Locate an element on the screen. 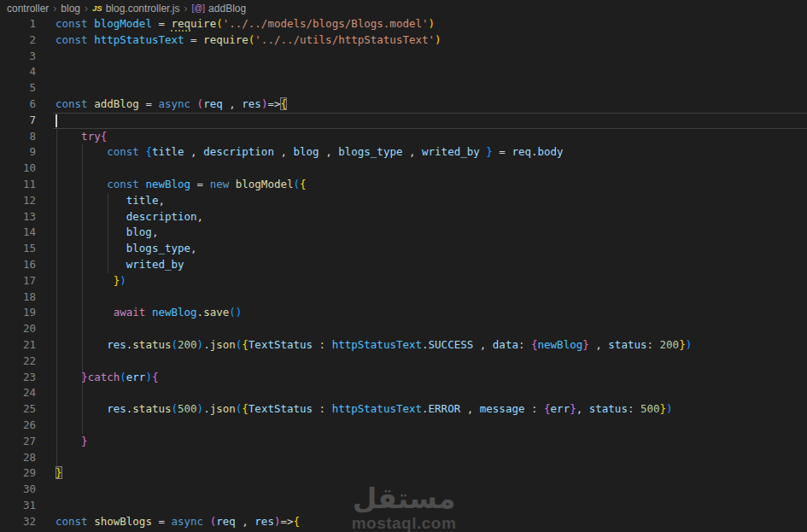  line-number: 31 is located at coordinates (18, 506).